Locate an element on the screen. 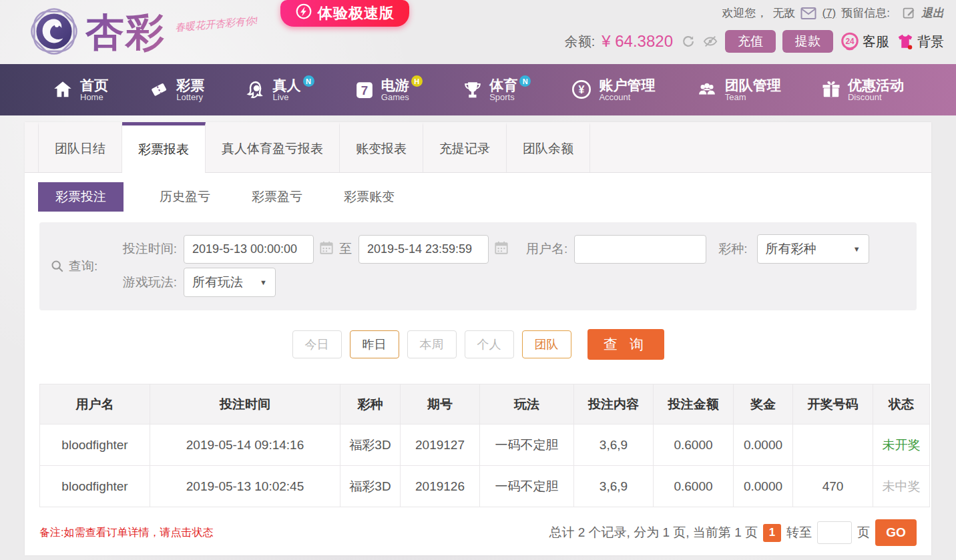 The image size is (956, 560). query-label: 查询: is located at coordinates (73, 266).